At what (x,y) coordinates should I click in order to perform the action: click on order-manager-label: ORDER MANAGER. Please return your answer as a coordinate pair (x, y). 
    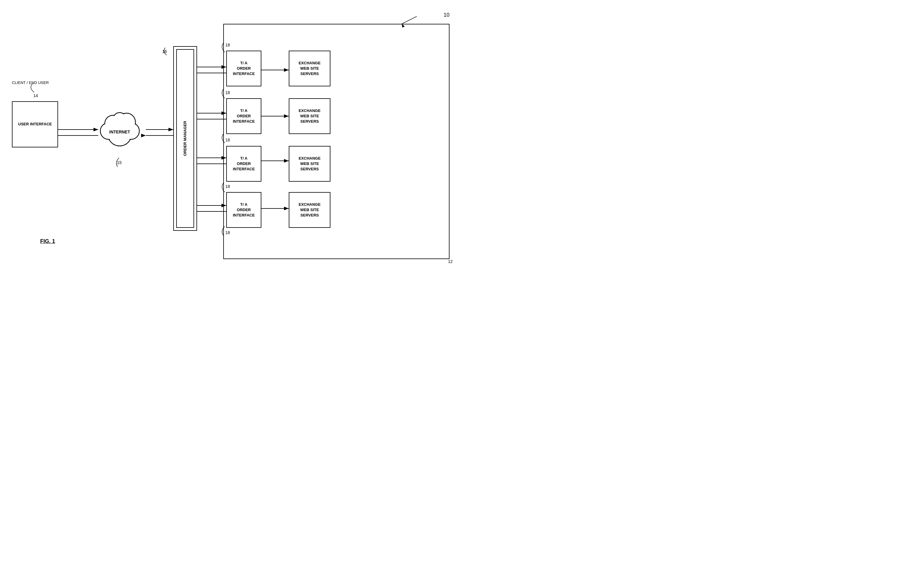
    Looking at the image, I should click on (185, 139).